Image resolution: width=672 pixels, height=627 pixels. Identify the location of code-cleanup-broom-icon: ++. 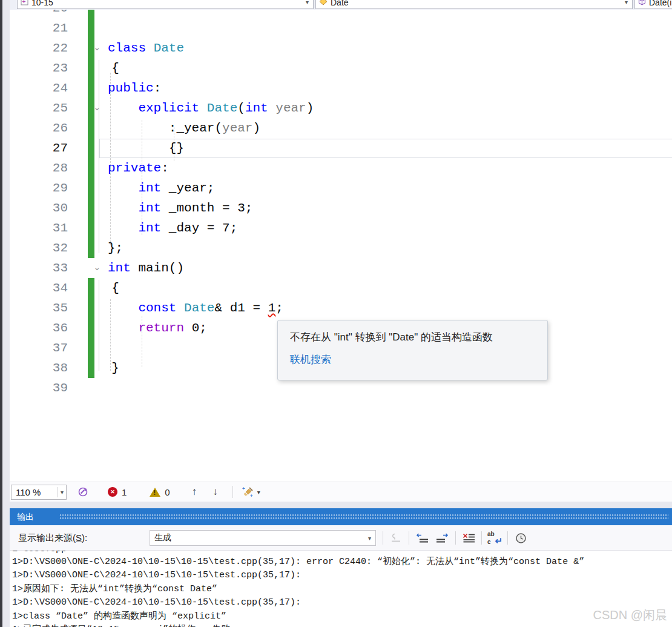
(248, 492).